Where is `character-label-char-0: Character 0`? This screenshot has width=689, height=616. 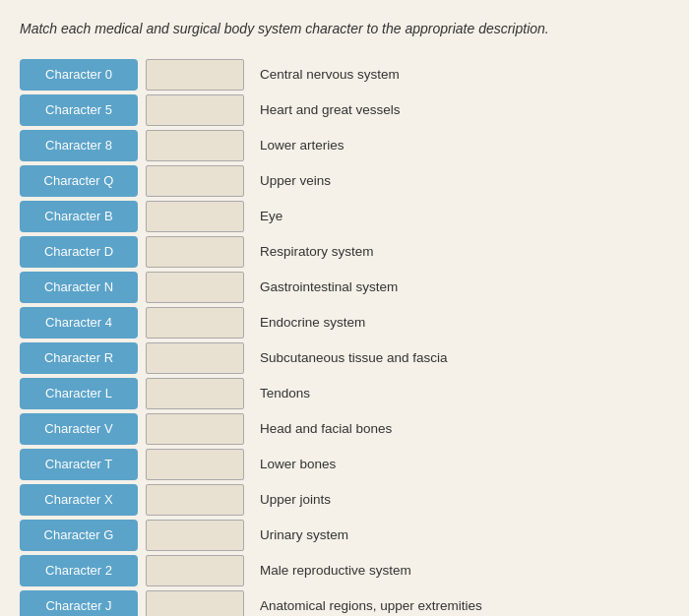
character-label-char-0: Character 0 is located at coordinates (79, 75).